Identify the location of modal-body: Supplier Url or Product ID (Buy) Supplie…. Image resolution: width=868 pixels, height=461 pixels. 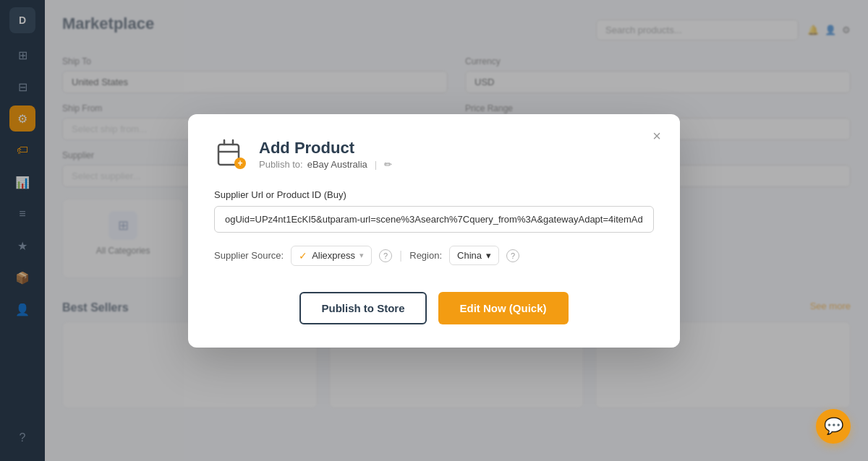
(434, 228).